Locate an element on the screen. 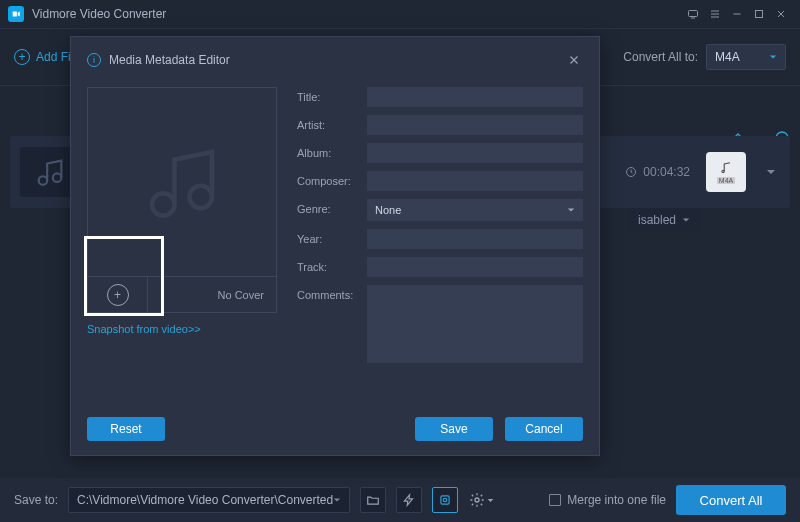 Image resolution: width=800 pixels, height=522 pixels. duration-value: 00:04:32 is located at coordinates (666, 172).